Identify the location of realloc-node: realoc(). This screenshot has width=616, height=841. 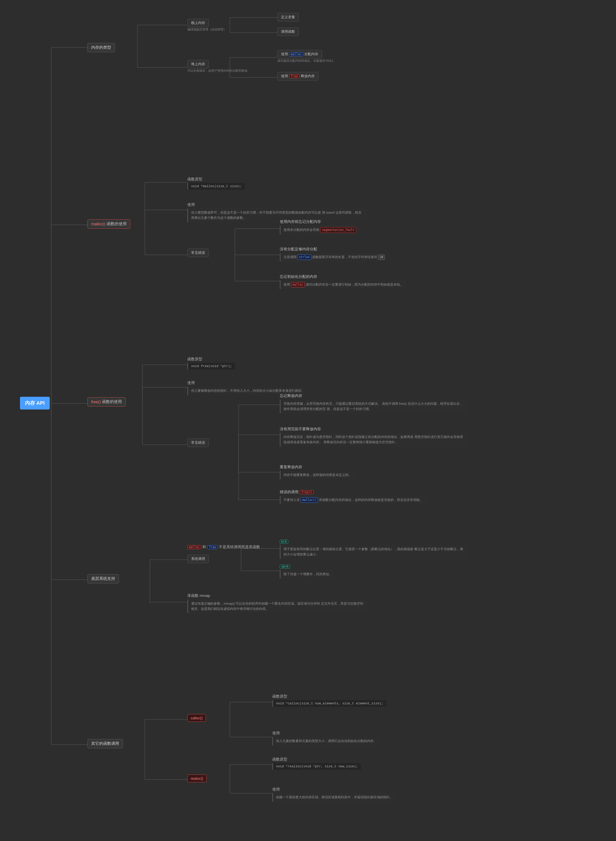
(197, 779).